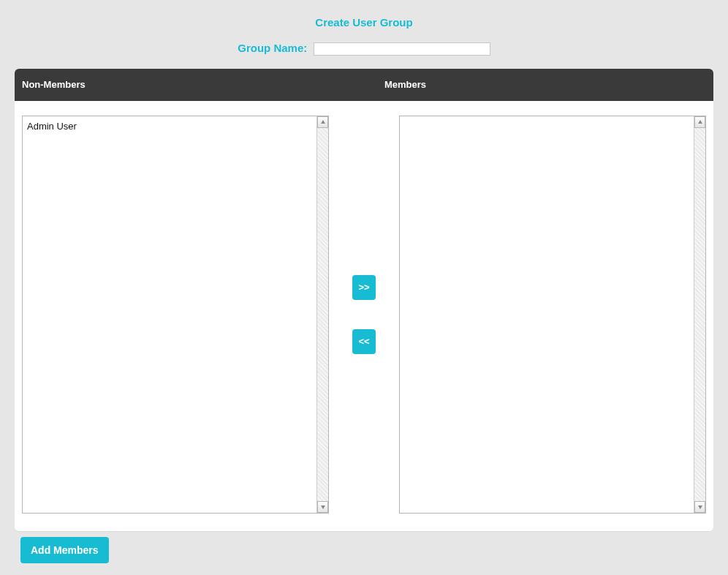 This screenshot has height=575, width=728. I want to click on move-left-button: <<, so click(364, 342).